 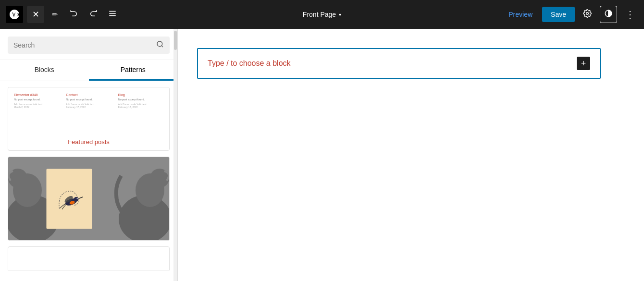 I want to click on settings-button, so click(x=587, y=14).